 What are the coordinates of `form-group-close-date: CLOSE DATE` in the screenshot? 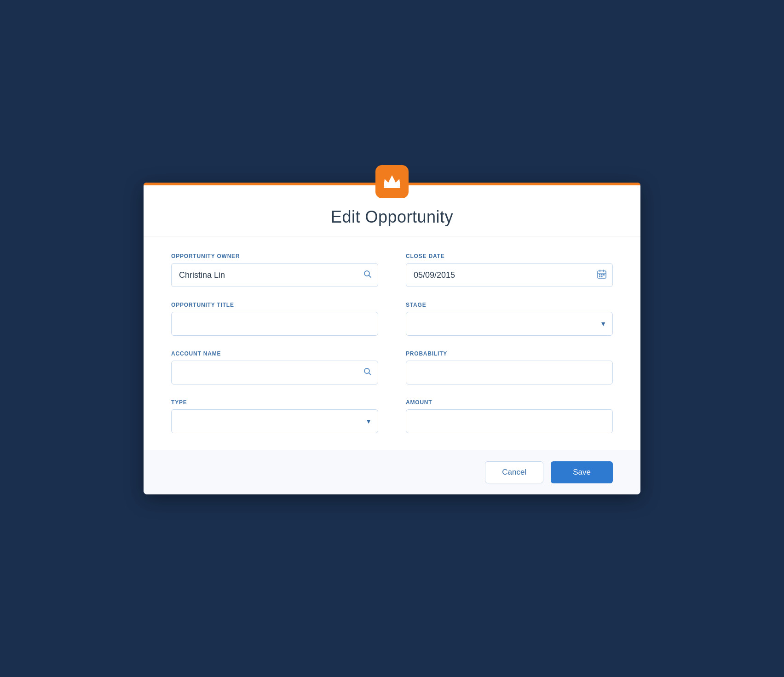 It's located at (509, 270).